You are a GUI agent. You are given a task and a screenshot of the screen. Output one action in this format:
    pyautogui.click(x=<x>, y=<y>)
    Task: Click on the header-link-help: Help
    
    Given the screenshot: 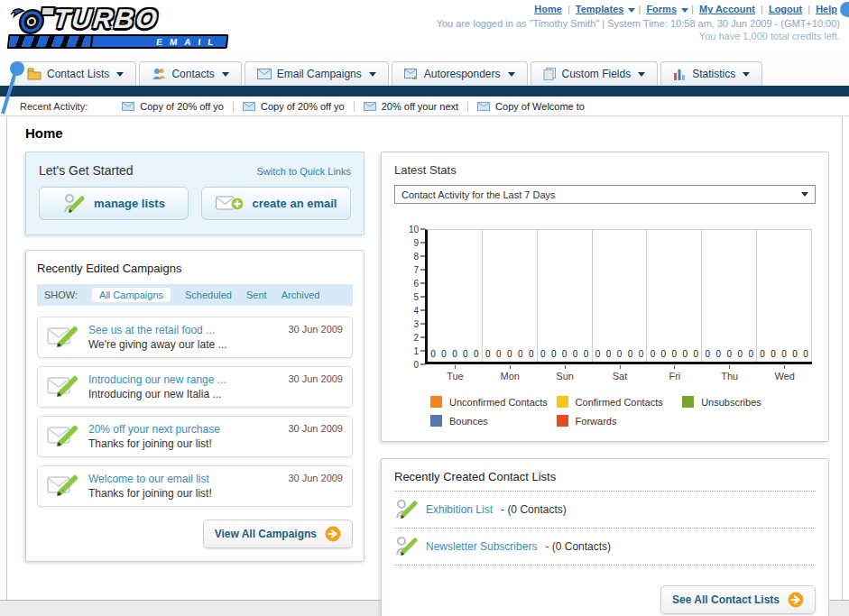 What is the action you would take?
    pyautogui.click(x=826, y=9)
    